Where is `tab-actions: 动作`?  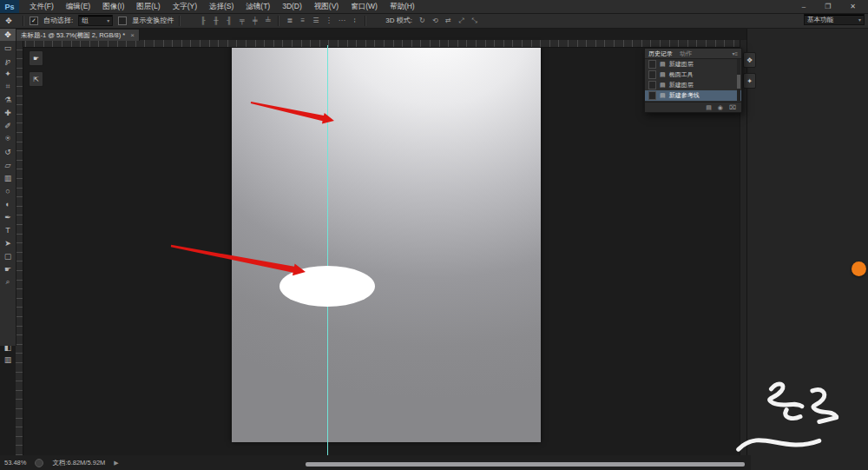 tab-actions: 动作 is located at coordinates (686, 54).